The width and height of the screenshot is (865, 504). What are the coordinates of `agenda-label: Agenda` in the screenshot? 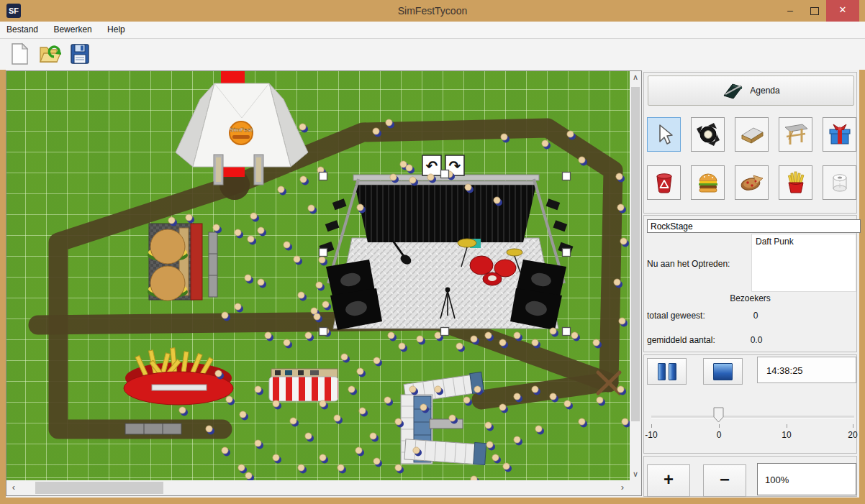 It's located at (764, 91).